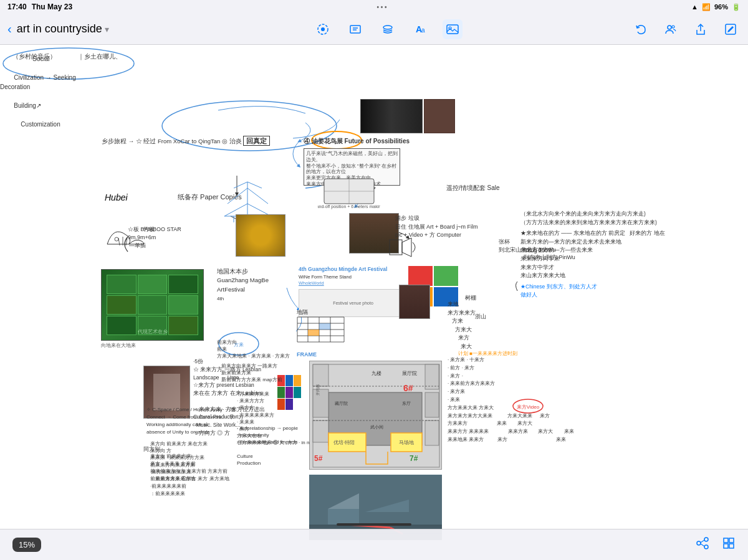  Describe the element at coordinates (388, 29) in the screenshot. I see `layers-tool` at that location.